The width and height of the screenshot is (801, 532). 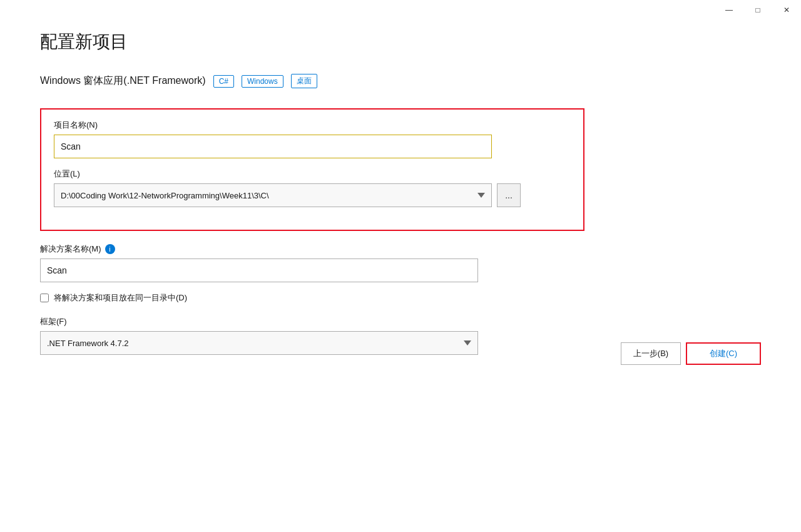 I want to click on framework-label: 框架(F), so click(x=312, y=322).